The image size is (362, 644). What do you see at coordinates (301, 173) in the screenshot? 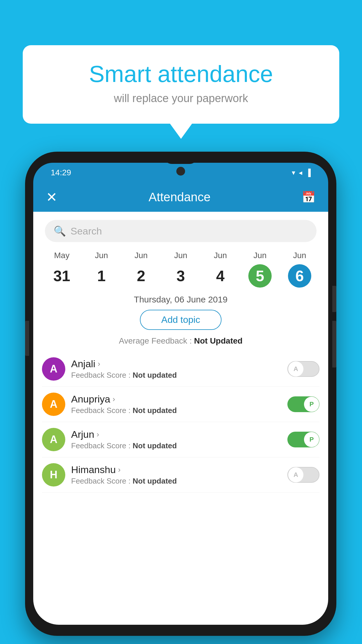
I see `status-icons: ▾ ◂ ▐` at bounding box center [301, 173].